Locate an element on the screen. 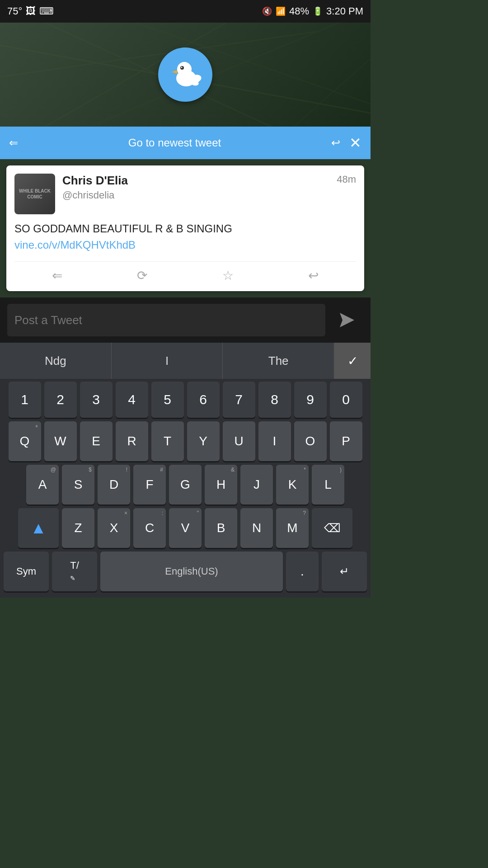 The width and height of the screenshot is (488, 868). tweet-input-bar is located at coordinates (185, 320).